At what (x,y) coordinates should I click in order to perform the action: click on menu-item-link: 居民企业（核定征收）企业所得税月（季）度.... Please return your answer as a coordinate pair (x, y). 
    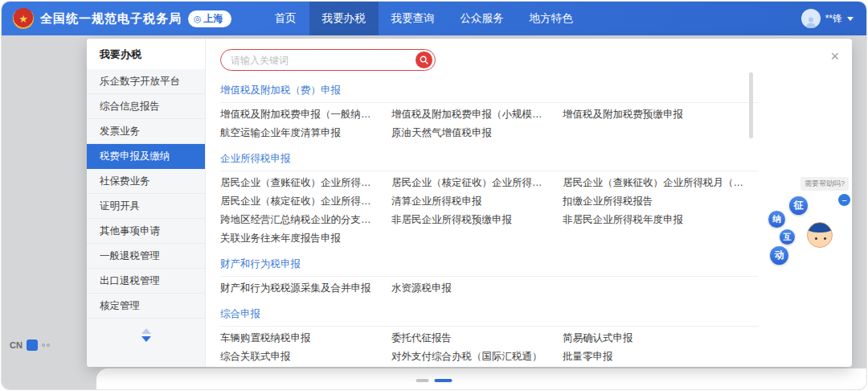
    Looking at the image, I should click on (305, 201).